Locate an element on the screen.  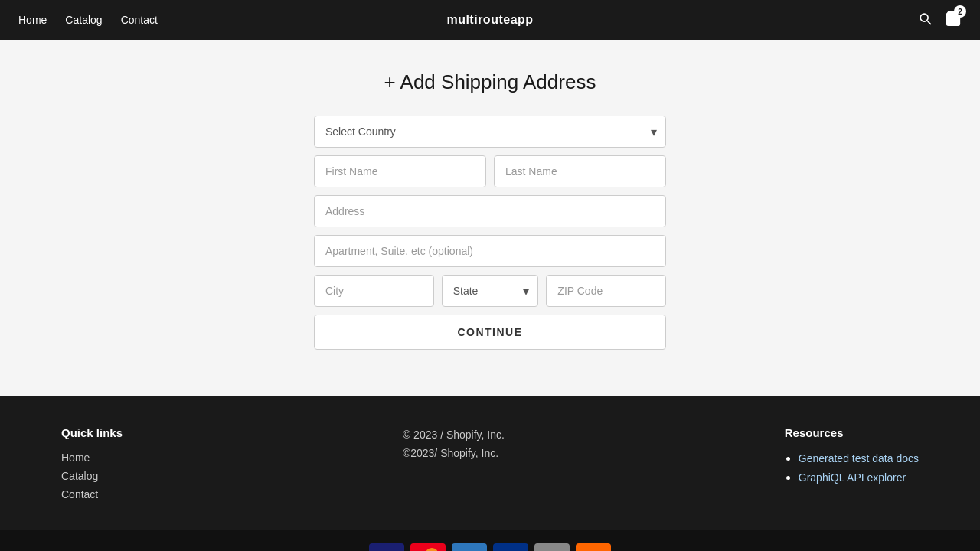
footer-quick-links: Quick links Home Catalog Contact is located at coordinates (92, 467).